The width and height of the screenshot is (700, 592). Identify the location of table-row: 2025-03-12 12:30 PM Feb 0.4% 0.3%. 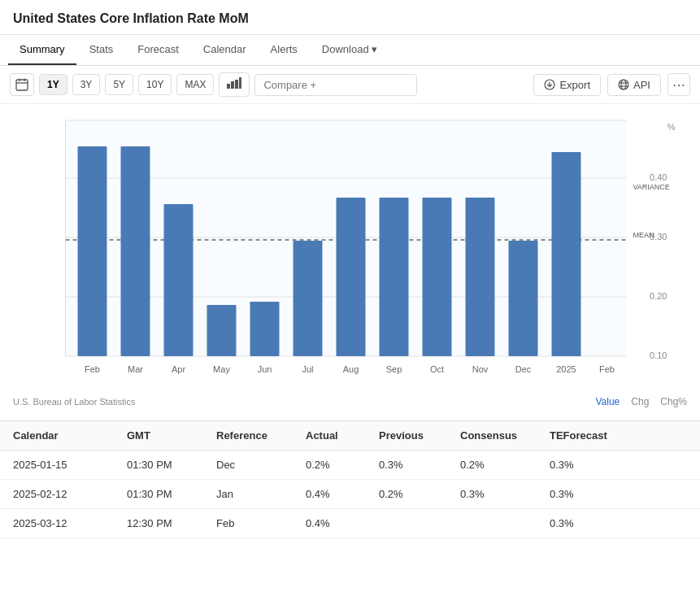
(350, 524).